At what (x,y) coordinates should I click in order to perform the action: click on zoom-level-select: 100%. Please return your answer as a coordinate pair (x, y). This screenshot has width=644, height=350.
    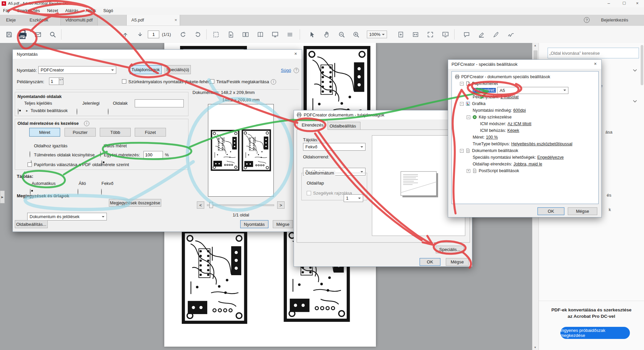
    Looking at the image, I should click on (377, 34).